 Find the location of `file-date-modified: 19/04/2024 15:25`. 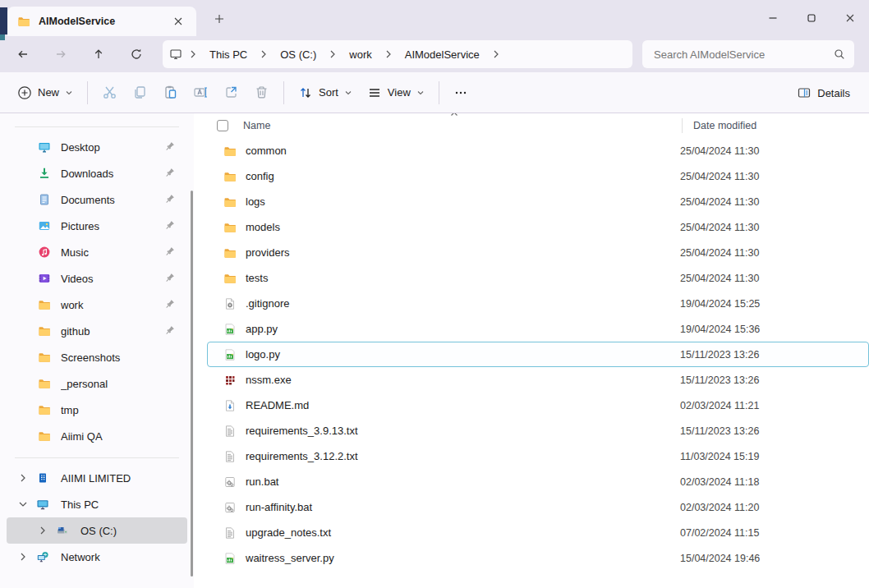

file-date-modified: 19/04/2024 15:25 is located at coordinates (720, 304).